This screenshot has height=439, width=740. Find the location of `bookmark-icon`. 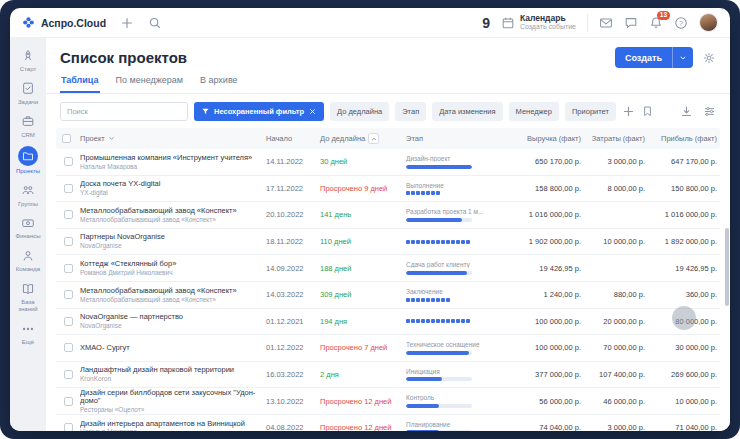

bookmark-icon is located at coordinates (648, 112).